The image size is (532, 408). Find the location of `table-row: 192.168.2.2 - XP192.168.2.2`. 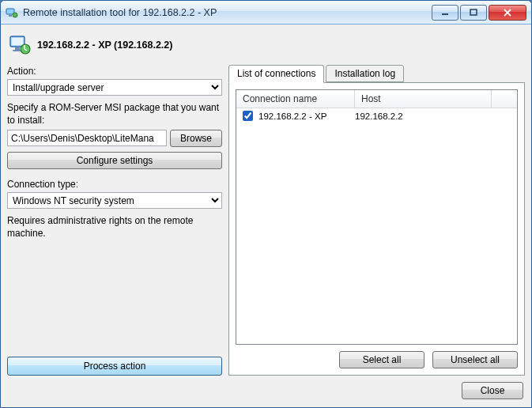

table-row: 192.168.2.2 - XP192.168.2.2 is located at coordinates (376, 115).